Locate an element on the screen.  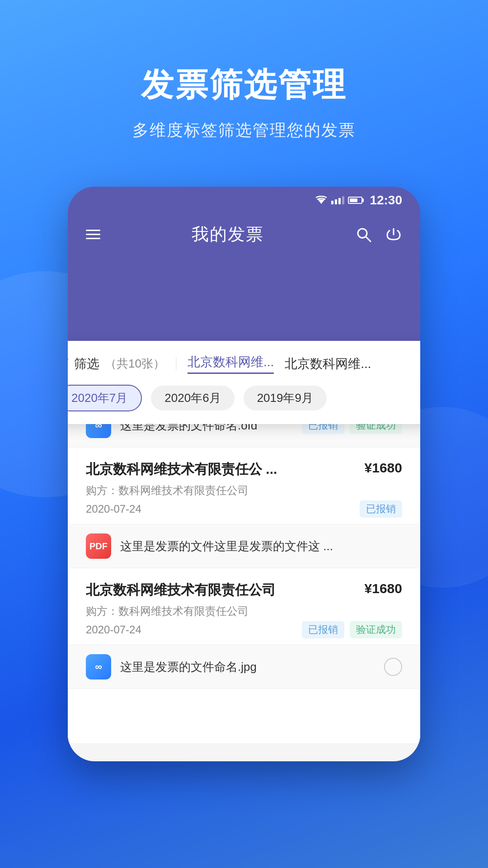
status-time: 12:30 is located at coordinates (386, 200).